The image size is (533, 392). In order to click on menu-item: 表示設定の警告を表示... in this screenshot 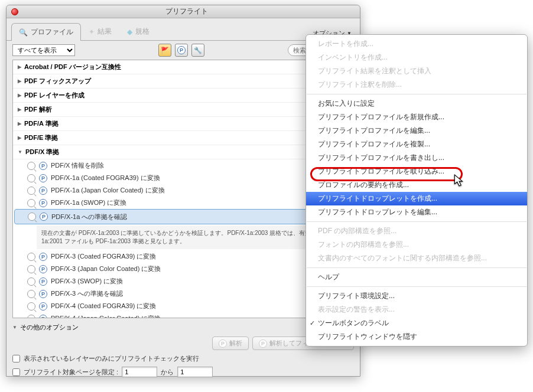, I will do `click(417, 309)`.